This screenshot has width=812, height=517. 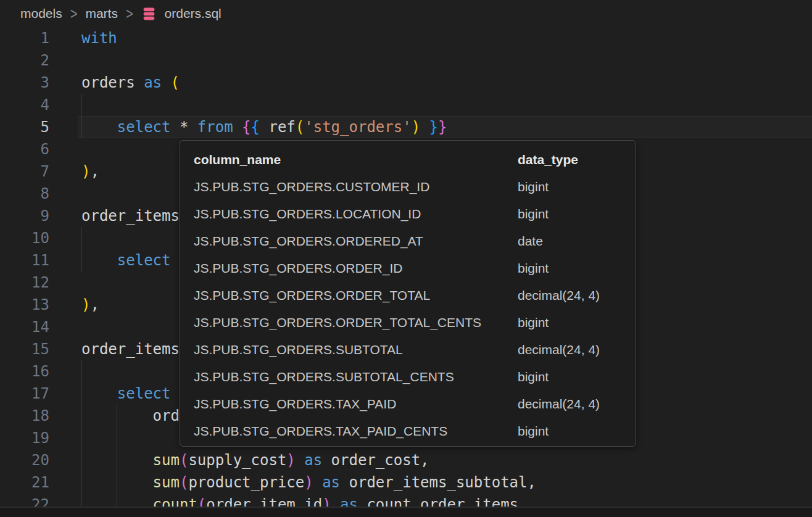 What do you see at coordinates (25, 500) in the screenshot?
I see `line-number: 22` at bounding box center [25, 500].